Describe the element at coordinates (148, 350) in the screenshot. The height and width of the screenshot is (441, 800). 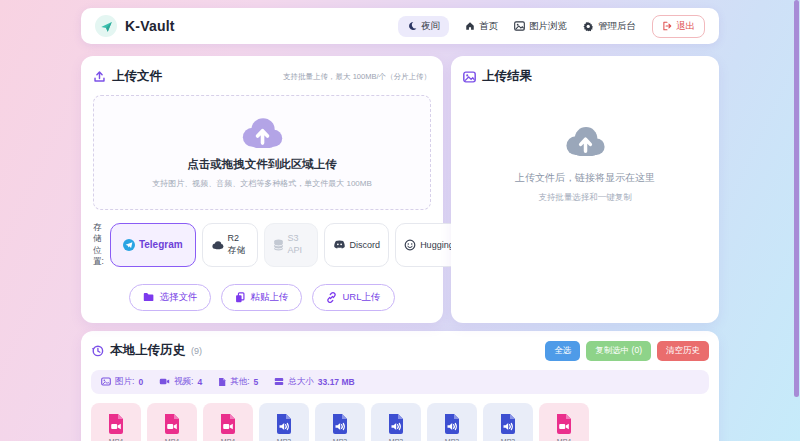
I see `history-title: 本地上传历史` at that location.